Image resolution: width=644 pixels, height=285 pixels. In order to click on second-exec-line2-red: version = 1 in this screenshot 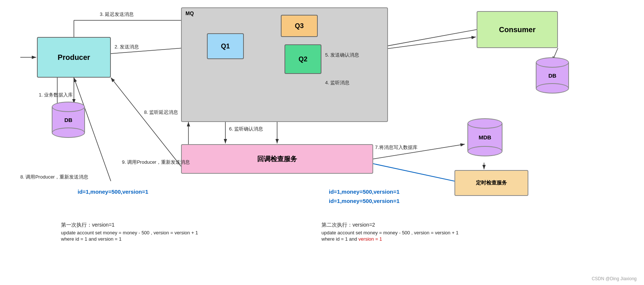, I will do `click(370, 239)`.